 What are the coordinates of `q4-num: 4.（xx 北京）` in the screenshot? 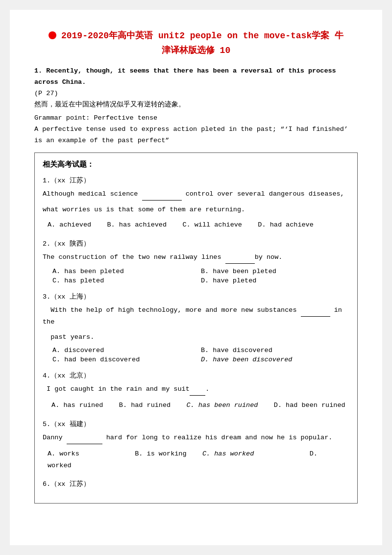 It's located at (196, 376).